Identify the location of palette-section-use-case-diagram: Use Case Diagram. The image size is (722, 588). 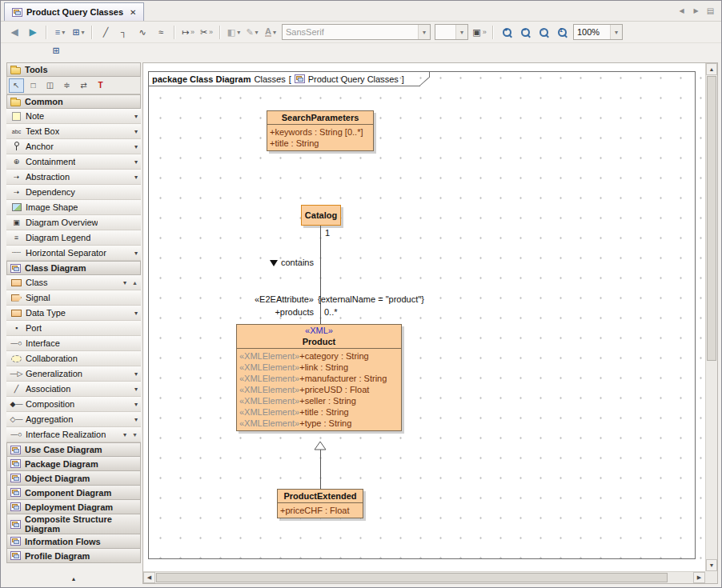
(74, 450).